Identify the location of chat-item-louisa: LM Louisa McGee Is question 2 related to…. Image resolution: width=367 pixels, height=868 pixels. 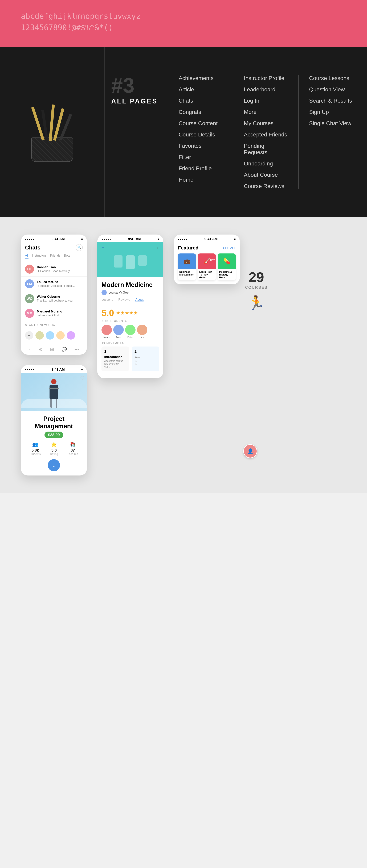
(54, 284).